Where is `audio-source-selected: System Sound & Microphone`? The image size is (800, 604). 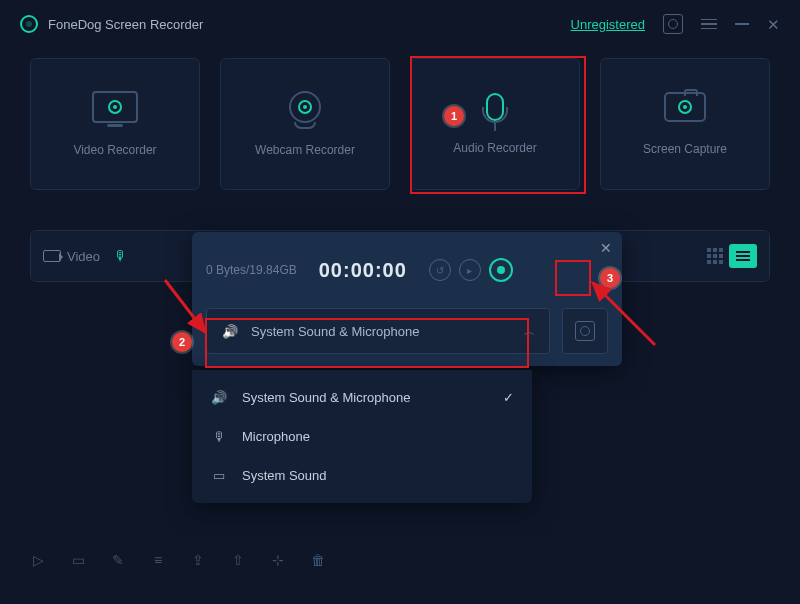
audio-source-selected: System Sound & Microphone is located at coordinates (335, 332).